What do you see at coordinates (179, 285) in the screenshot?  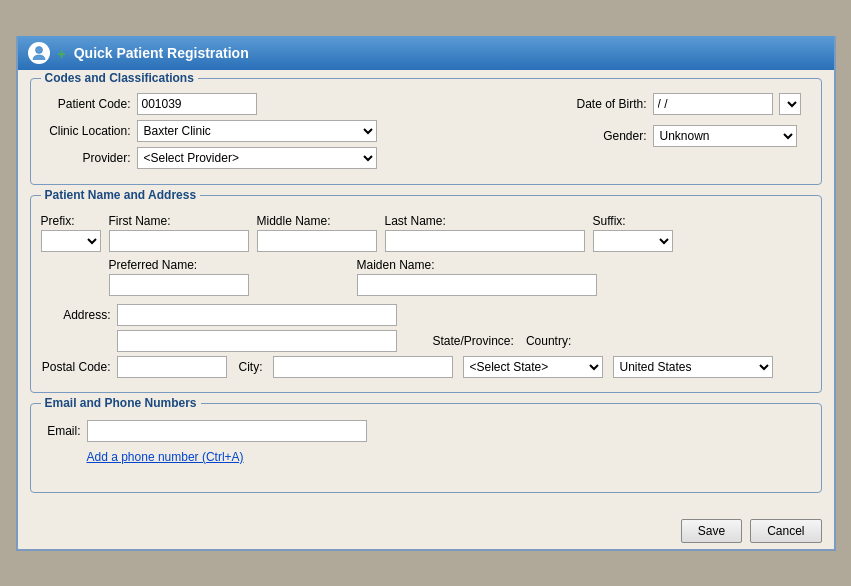 I see `preferred-name-input` at bounding box center [179, 285].